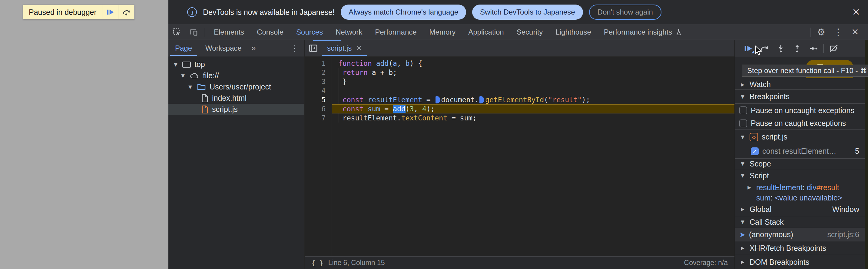 The height and width of the screenshot is (269, 868). Describe the element at coordinates (800, 164) in the screenshot. I see `section-scope: ▼ Scope` at that location.